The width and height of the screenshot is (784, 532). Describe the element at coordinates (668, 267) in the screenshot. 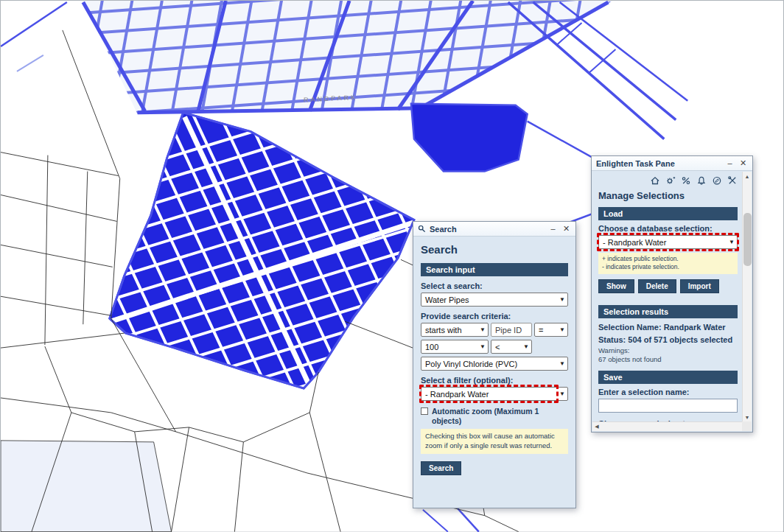

I see `private-selection-note: - indicates private selection.` at that location.